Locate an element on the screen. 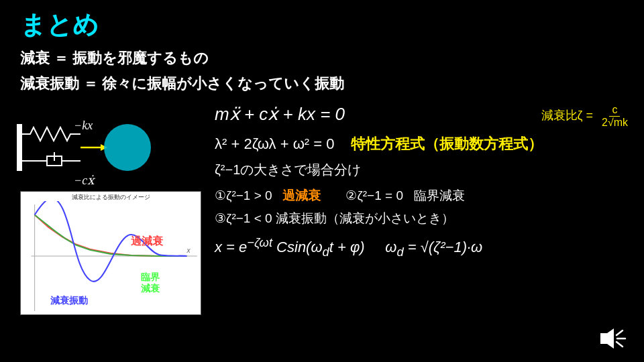 The image size is (644, 362). svg-text: x is located at coordinates (188, 251).